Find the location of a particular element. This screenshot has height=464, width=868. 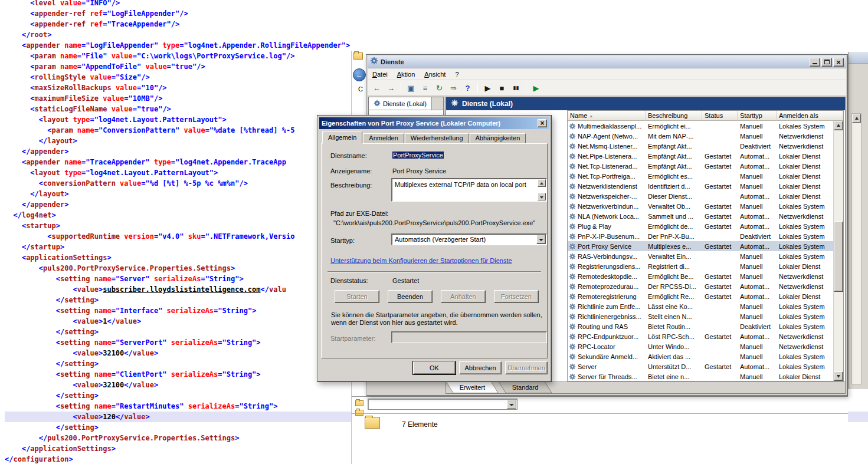

view-tab-standard: Standard is located at coordinates (525, 388).